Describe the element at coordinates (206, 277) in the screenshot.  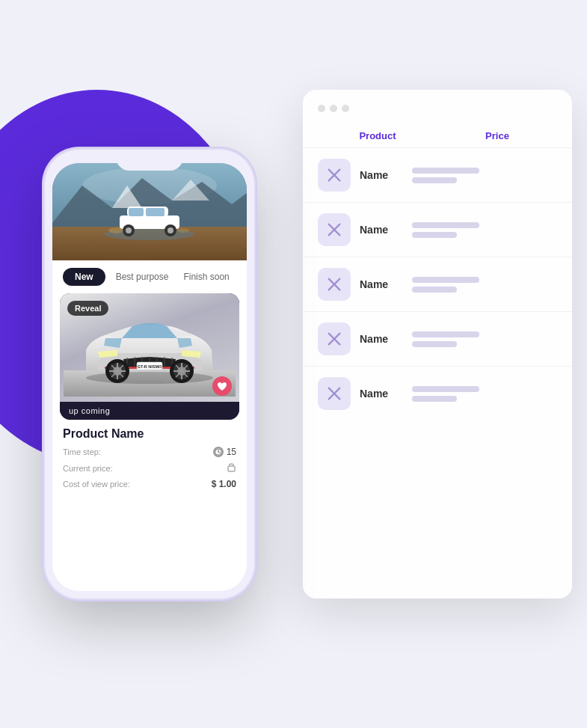
I see `tab-finish-soon: Finish soon` at that location.